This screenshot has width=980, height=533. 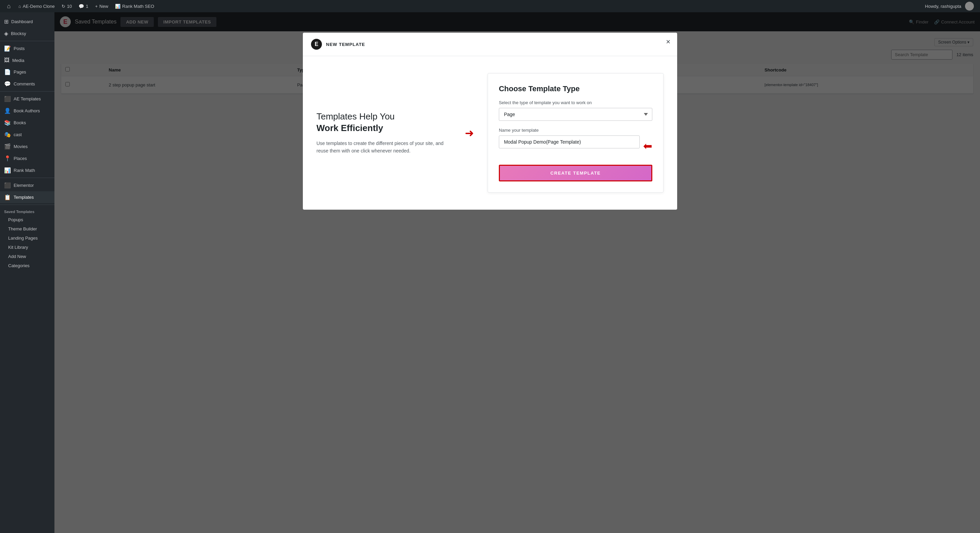 What do you see at coordinates (27, 111) in the screenshot?
I see `sidebar-item-book-authors: 👤 Book Authors` at bounding box center [27, 111].